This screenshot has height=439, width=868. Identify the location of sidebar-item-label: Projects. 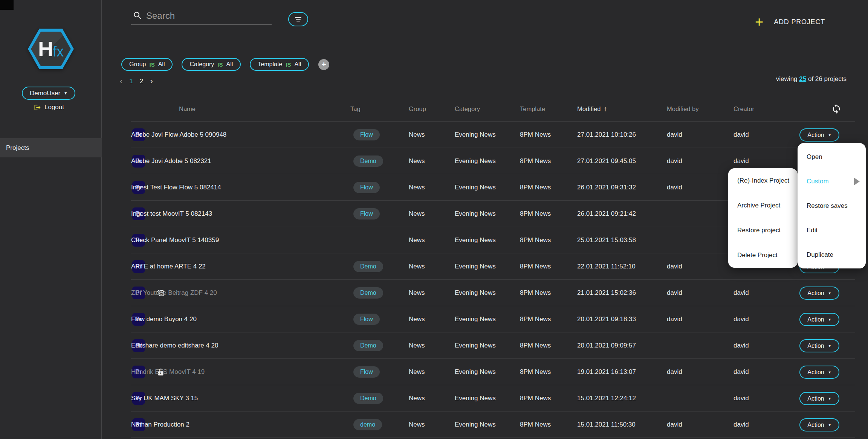
(17, 148).